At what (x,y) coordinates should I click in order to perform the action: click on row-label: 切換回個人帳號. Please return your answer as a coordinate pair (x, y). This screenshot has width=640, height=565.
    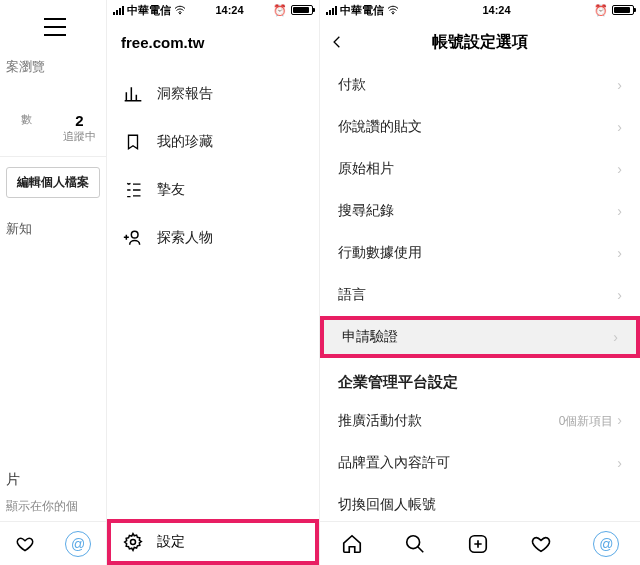
    Looking at the image, I should click on (387, 505).